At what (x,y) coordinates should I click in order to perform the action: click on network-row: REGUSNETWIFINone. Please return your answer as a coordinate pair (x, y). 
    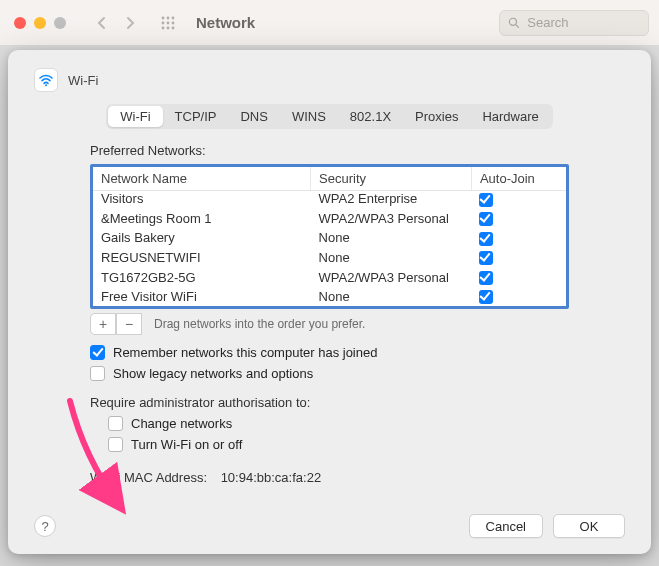
    Looking at the image, I should click on (330, 258).